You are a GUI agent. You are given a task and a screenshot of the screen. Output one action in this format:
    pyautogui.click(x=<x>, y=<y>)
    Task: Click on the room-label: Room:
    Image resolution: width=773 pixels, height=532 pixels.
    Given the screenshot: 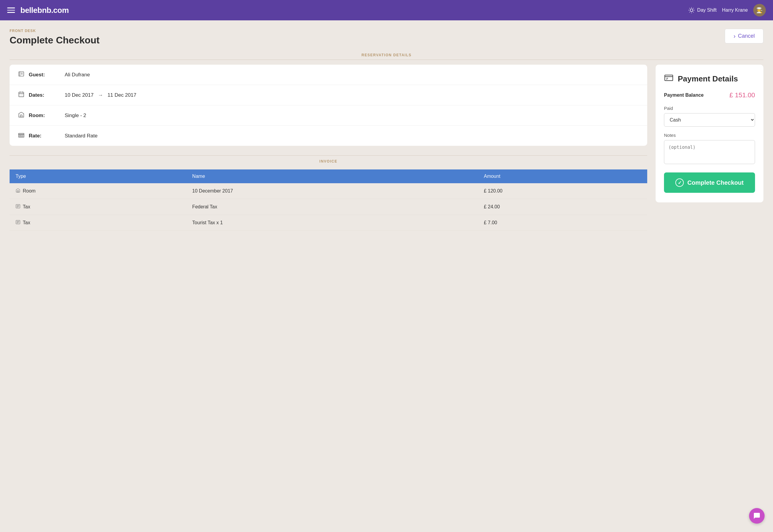 What is the action you would take?
    pyautogui.click(x=47, y=116)
    